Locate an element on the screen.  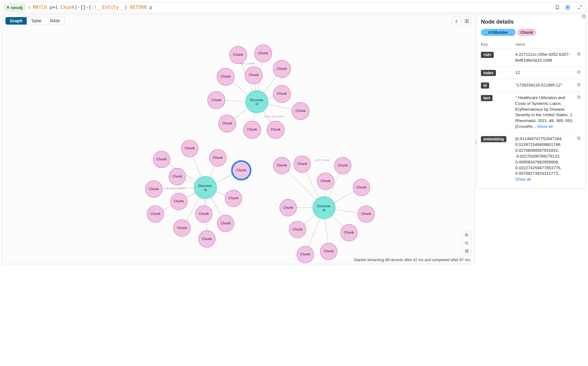
run-query-icon is located at coordinates (568, 7).